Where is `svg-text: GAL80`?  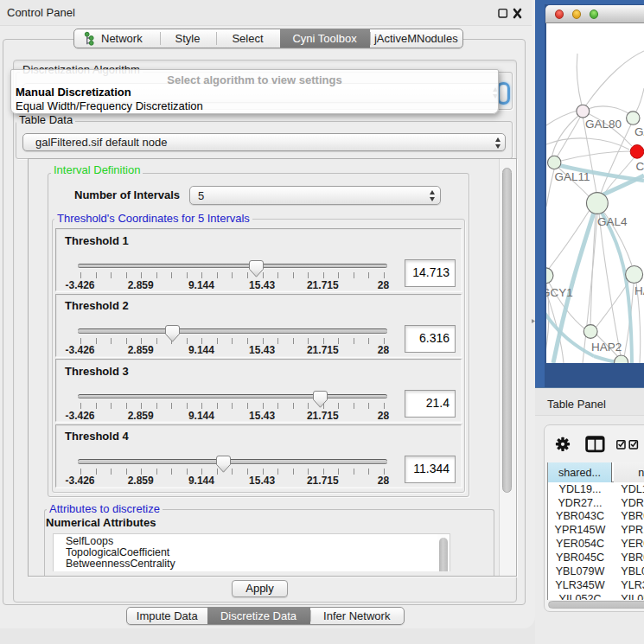 svg-text: GAL80 is located at coordinates (603, 124).